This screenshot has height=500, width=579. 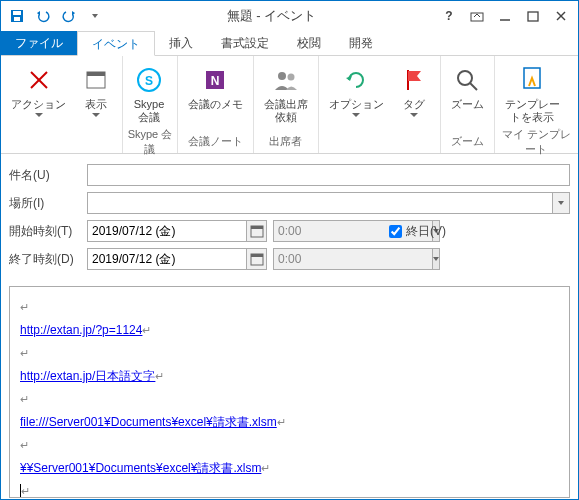 I want to click on redo-icon, so click(x=69, y=16).